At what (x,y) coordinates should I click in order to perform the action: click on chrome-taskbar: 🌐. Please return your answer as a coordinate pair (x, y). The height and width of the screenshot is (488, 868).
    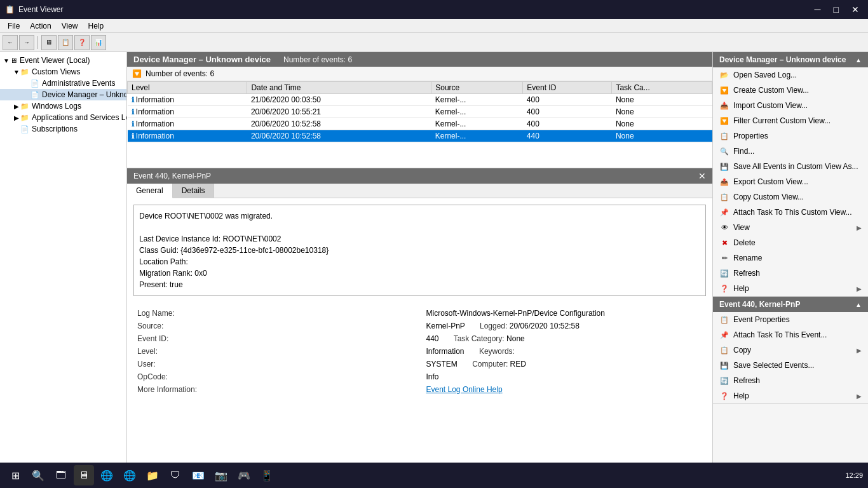
    Looking at the image, I should click on (130, 475).